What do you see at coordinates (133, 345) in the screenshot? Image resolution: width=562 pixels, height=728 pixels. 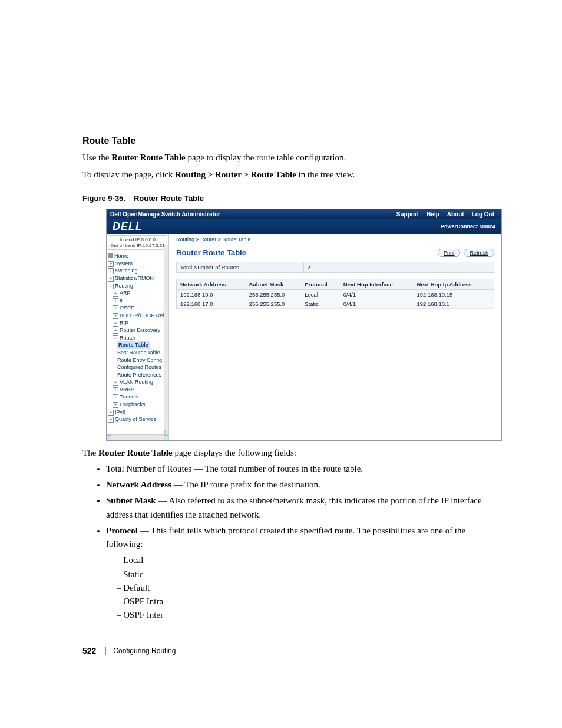 I see `tree-route-table-label: Route Table` at bounding box center [133, 345].